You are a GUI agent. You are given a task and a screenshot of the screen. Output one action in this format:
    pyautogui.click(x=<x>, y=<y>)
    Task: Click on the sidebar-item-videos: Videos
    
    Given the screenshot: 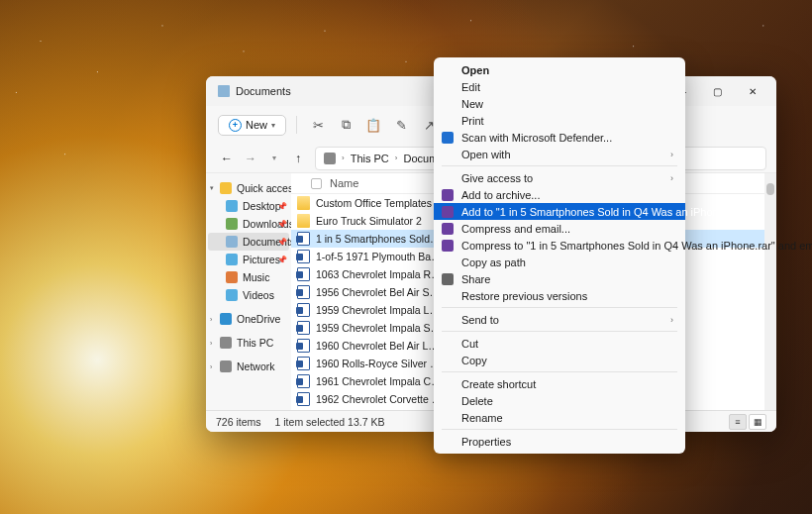 What is the action you would take?
    pyautogui.click(x=249, y=295)
    